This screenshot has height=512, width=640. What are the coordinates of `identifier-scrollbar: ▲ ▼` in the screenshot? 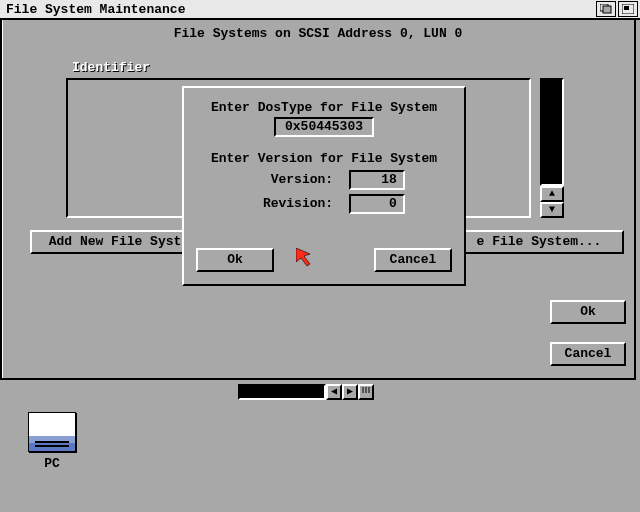 It's located at (552, 148).